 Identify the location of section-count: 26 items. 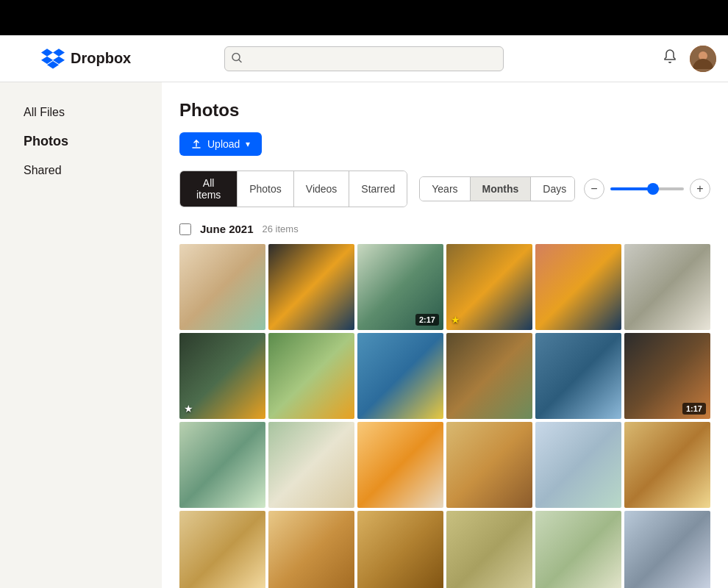
(281, 229).